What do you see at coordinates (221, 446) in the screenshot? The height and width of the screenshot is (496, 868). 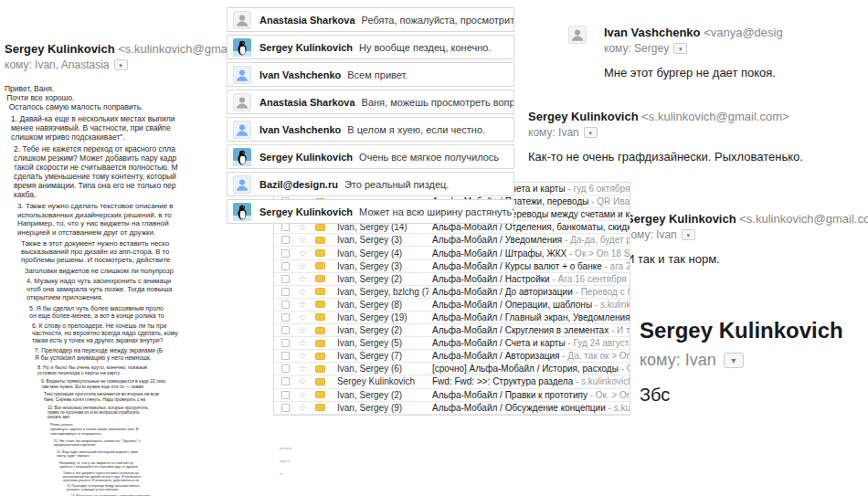 I see `email-body-line: предложением карточки.` at bounding box center [221, 446].